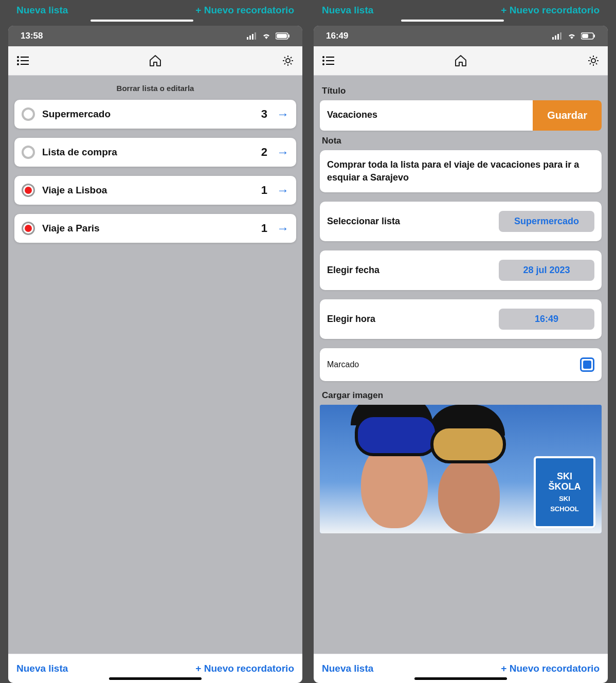 The image size is (616, 683). What do you see at coordinates (547, 319) in the screenshot?
I see `pick-time-value: 16:49` at bounding box center [547, 319].